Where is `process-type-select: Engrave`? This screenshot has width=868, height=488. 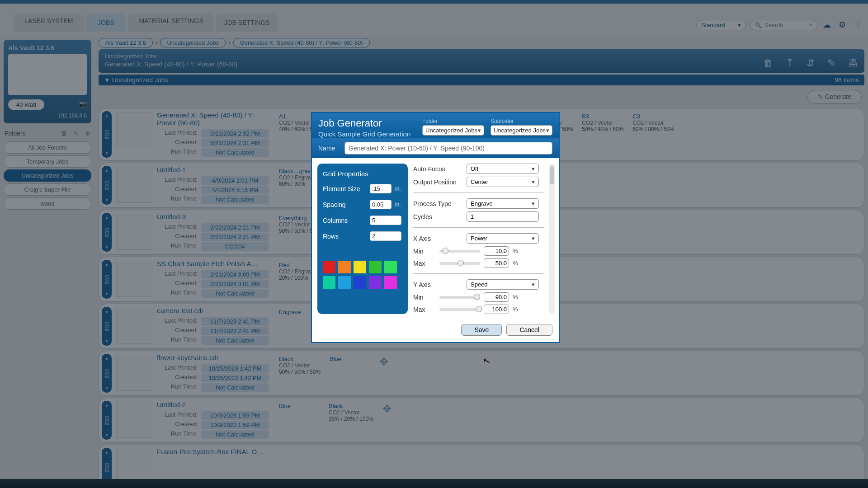
process-type-select: Engrave is located at coordinates (503, 203).